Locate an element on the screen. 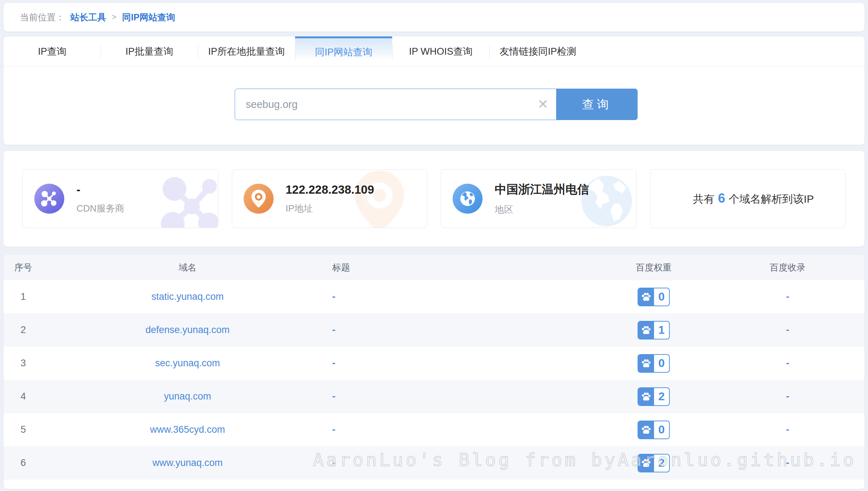 This screenshot has height=491, width=868. baidu-weight-badge: 1 is located at coordinates (654, 330).